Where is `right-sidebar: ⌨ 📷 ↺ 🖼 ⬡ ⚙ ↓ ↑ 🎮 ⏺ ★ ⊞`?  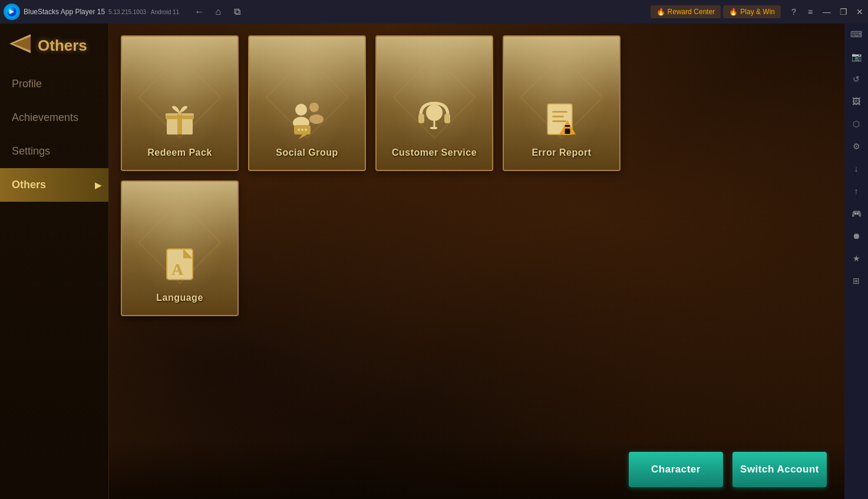
right-sidebar: ⌨ 📷 ↺ 🖼 ⬡ ⚙ ↓ ↑ 🎮 ⏺ ★ ⊞ is located at coordinates (856, 250).